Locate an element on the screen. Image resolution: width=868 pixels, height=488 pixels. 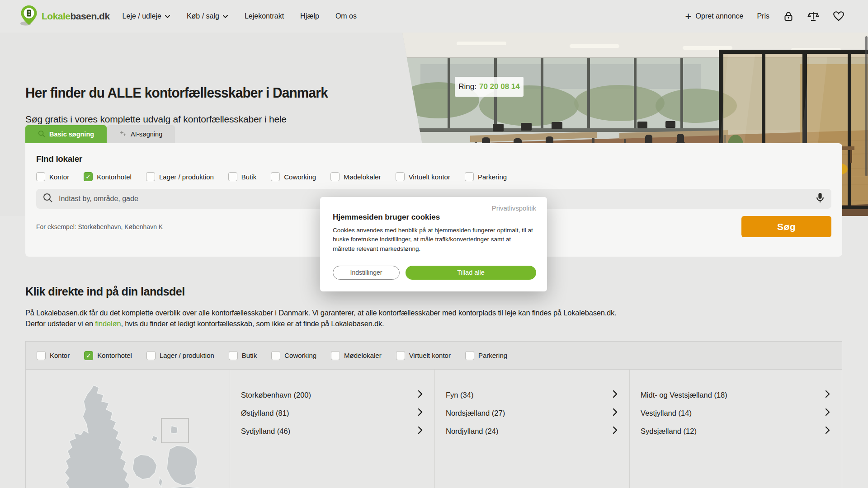
lokalebasen-logo: Lokalebasen.dk is located at coordinates (65, 16).